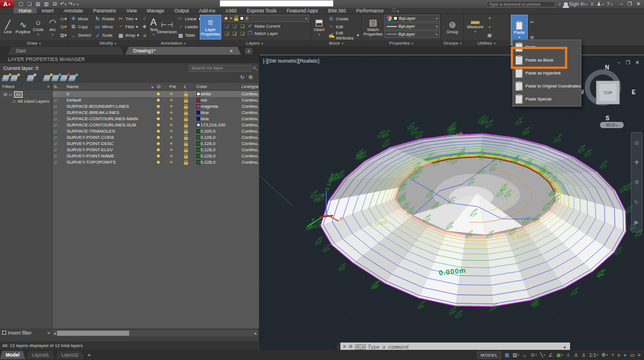  Describe the element at coordinates (344, 36) in the screenshot. I see `edit-attributes-button: ✍Edit Attributes▾` at that location.